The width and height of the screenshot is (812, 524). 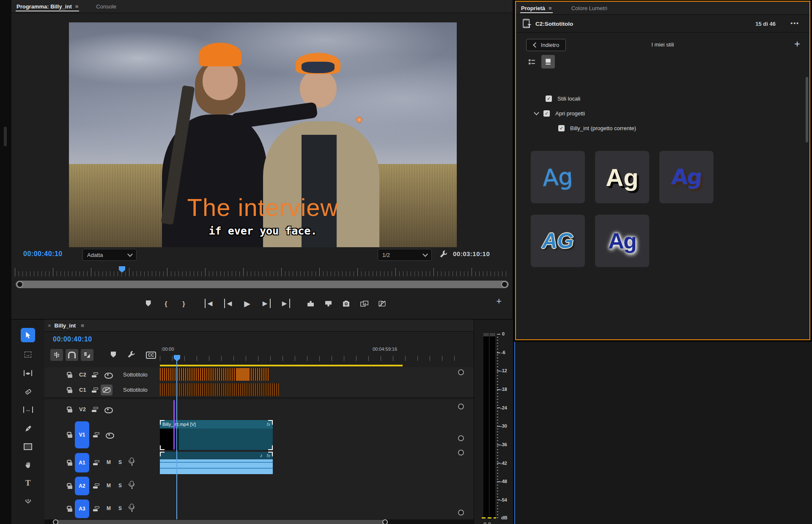 I want to click on tab-program: Programma: Billy_int ≡, so click(x=47, y=6).